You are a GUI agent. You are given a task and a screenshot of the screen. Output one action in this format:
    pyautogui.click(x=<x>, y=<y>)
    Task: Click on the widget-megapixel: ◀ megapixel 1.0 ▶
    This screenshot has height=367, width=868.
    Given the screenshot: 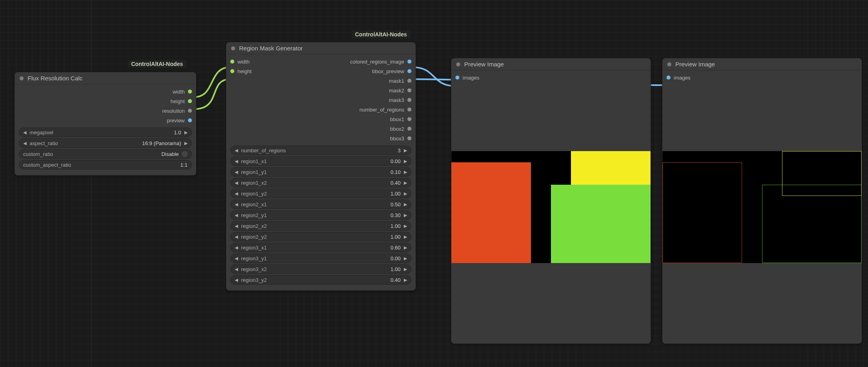 What is the action you would take?
    pyautogui.click(x=106, y=132)
    